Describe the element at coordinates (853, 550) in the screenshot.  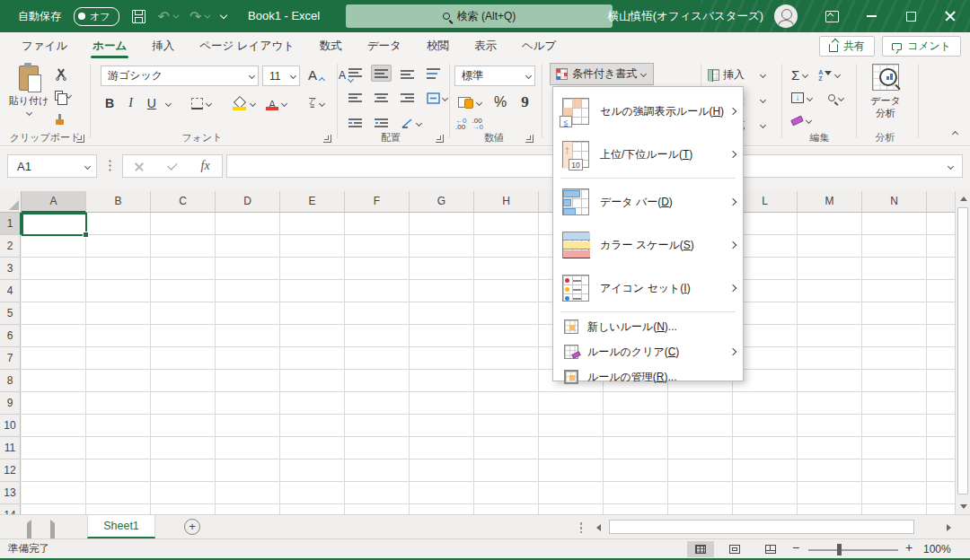
I see `zoom-slider-track` at that location.